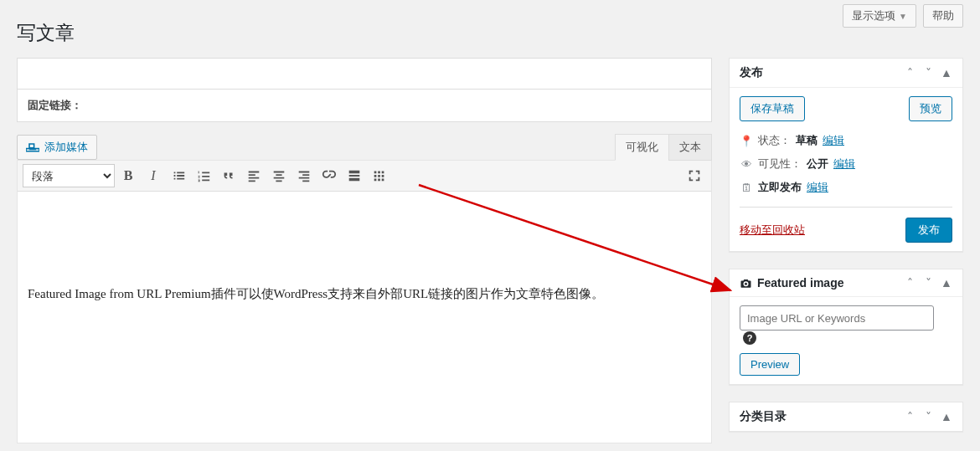 The image size is (980, 451). Describe the element at coordinates (55, 105) in the screenshot. I see `permalink-label: 固定链接：` at that location.